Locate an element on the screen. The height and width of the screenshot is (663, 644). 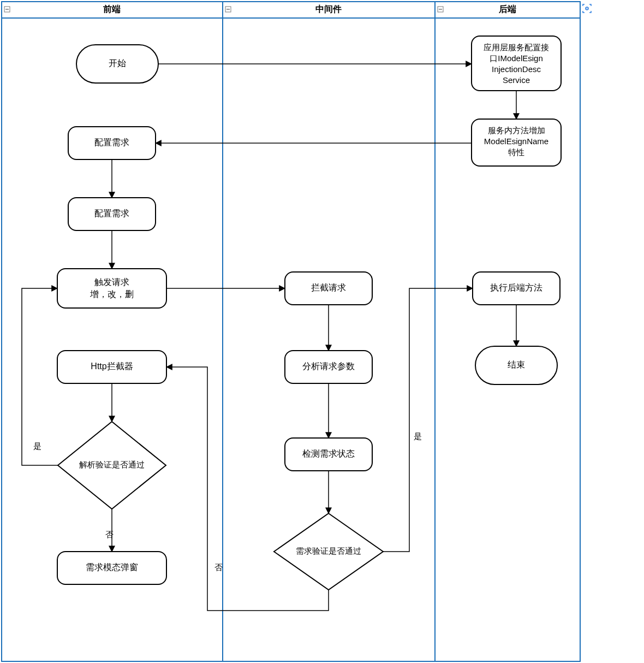
node-config2-label: 配置需求 is located at coordinates (112, 213).